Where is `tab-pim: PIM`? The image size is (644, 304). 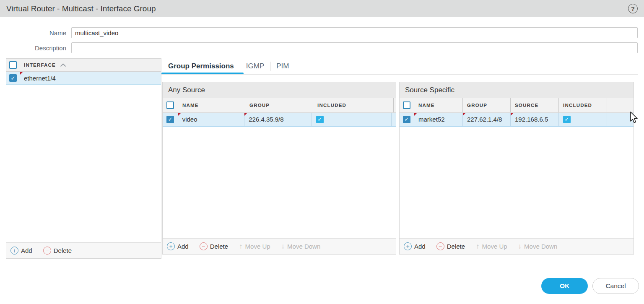
tab-pim: PIM is located at coordinates (283, 66).